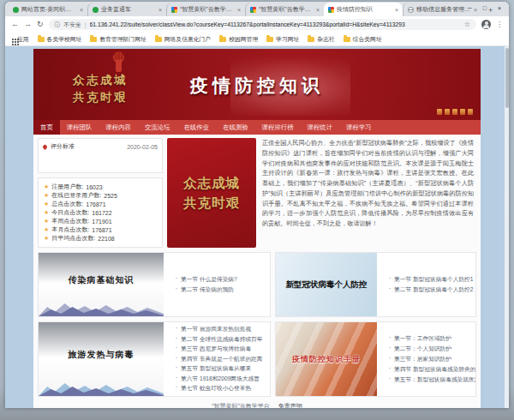 The height and width of the screenshot is (420, 514). I want to click on maximize-button: □, so click(485, 9).